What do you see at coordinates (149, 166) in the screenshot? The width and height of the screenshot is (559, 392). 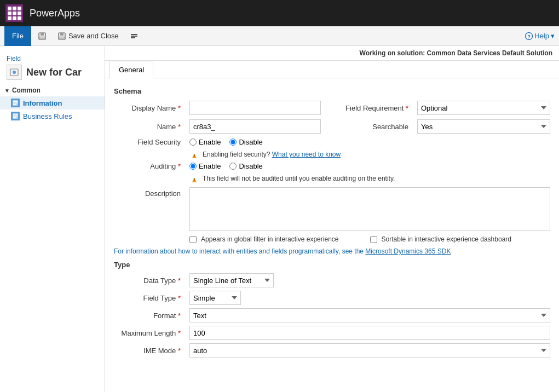 I see `auditing-label: Auditing *` at bounding box center [149, 166].